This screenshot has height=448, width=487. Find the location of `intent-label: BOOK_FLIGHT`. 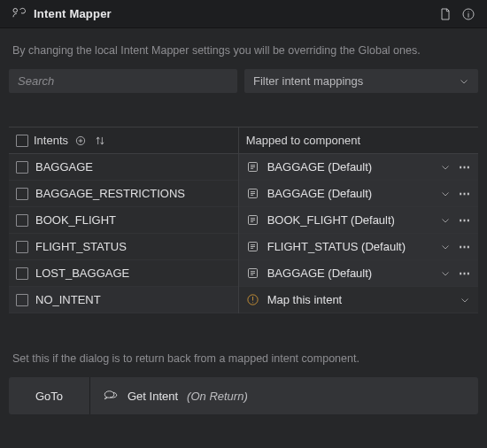

intent-label: BOOK_FLIGHT is located at coordinates (133, 220).